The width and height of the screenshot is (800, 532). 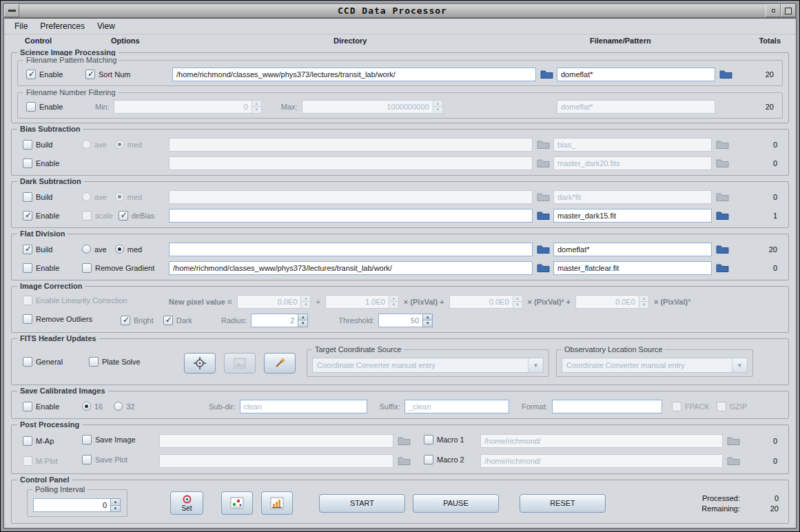 What do you see at coordinates (105, 460) in the screenshot?
I see `save-plot-checkbox: Save Plot` at bounding box center [105, 460].